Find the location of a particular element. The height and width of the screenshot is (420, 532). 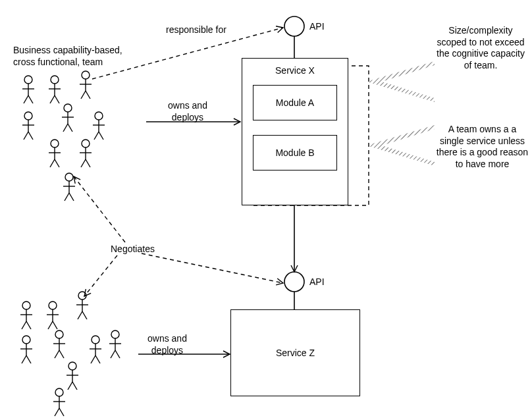

module-a-label: Module A is located at coordinates (295, 103).